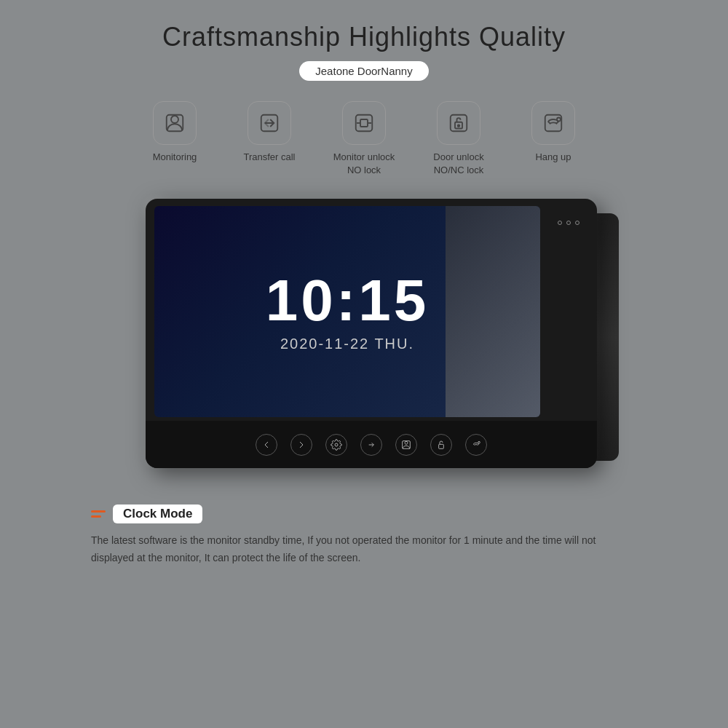 Image resolution: width=728 pixels, height=728 pixels. I want to click on ctrl-unlock-icon, so click(441, 445).